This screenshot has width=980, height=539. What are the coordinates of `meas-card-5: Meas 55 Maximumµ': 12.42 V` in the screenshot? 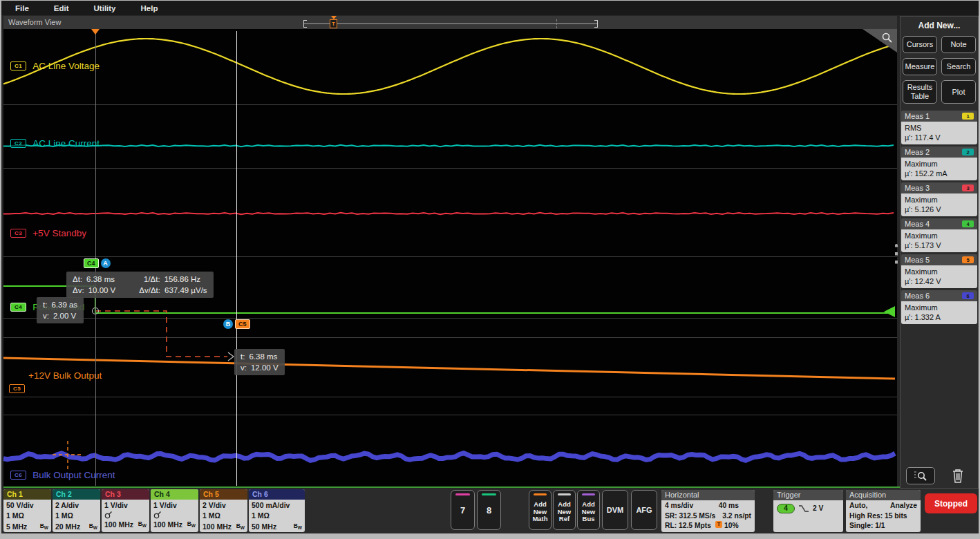 It's located at (939, 271).